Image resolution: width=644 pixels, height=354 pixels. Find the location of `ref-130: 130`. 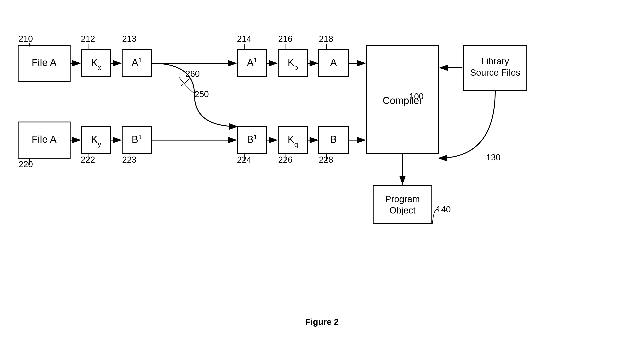

ref-130: 130 is located at coordinates (494, 157).